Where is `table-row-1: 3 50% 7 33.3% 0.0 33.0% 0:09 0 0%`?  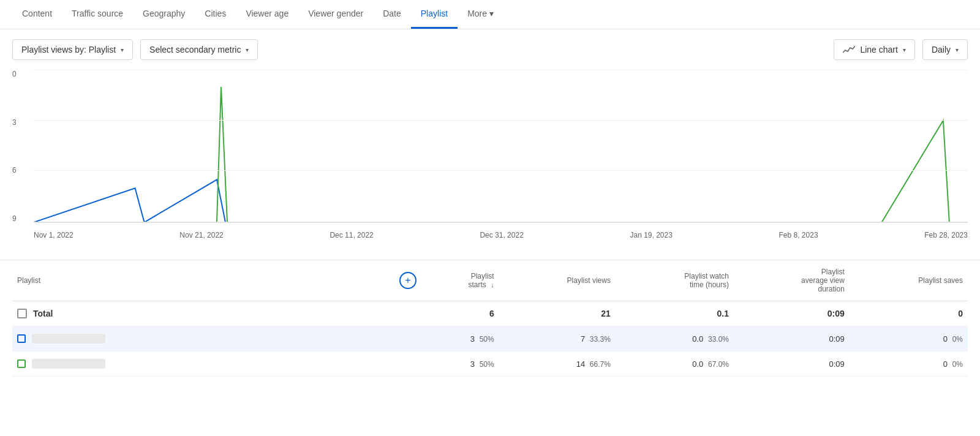
table-row-1: 3 50% 7 33.3% 0.0 33.0% 0:09 0 0% is located at coordinates (490, 339).